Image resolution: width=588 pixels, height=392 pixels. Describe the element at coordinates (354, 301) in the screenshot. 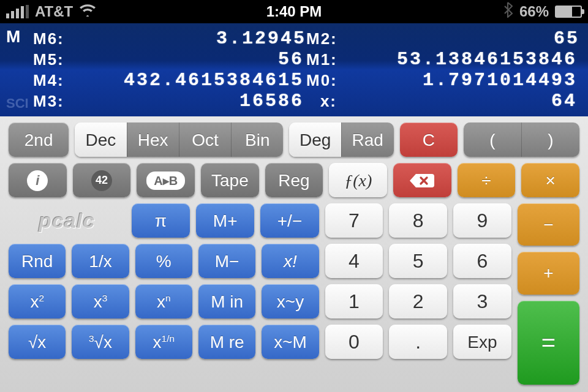

I see `digit-1-button: 1` at that location.